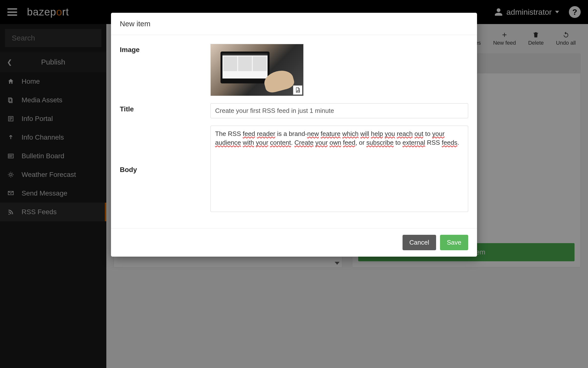  What do you see at coordinates (294, 24) in the screenshot?
I see `modal-title: New item` at bounding box center [294, 24].